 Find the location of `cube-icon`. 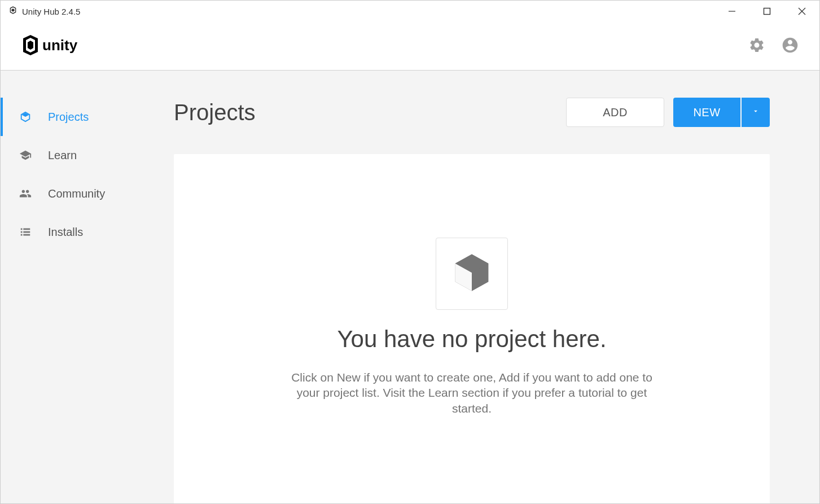

cube-icon is located at coordinates (25, 117).